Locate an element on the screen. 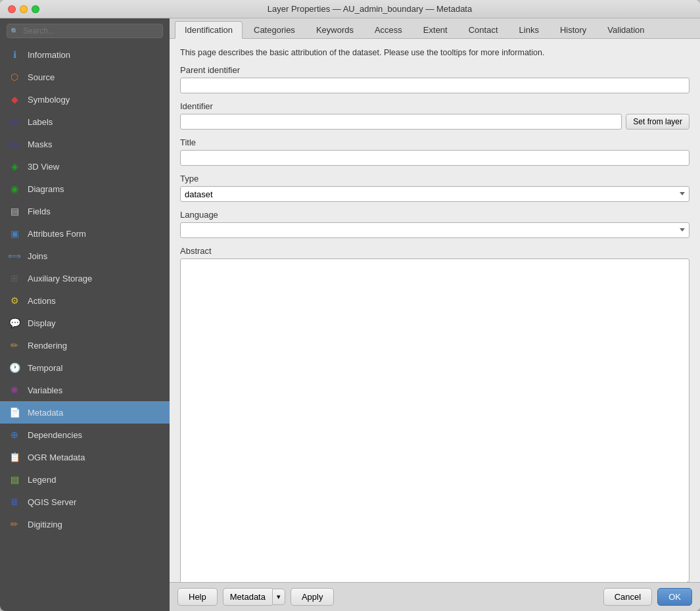  title-group: Title is located at coordinates (435, 151).